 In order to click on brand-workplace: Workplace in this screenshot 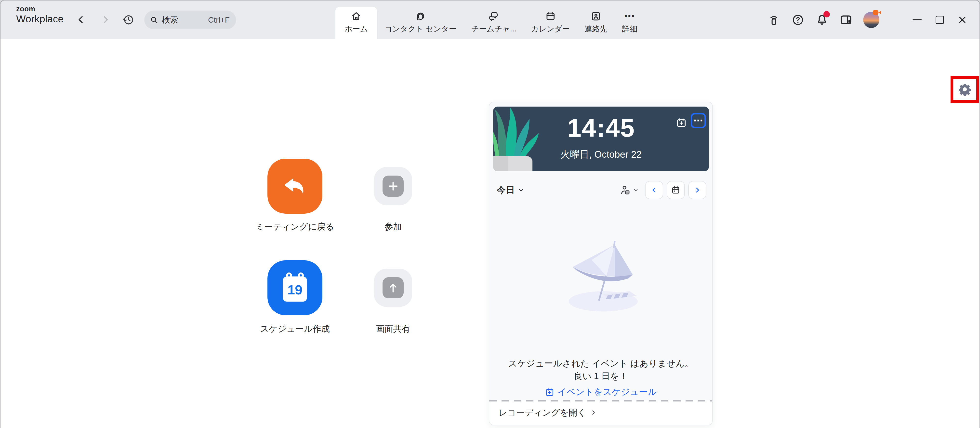, I will do `click(40, 19)`.